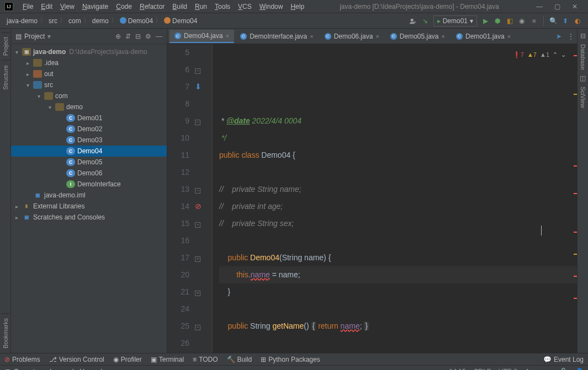 The width and height of the screenshot is (588, 370). Describe the element at coordinates (485, 21) in the screenshot. I see `run-button: ▶` at that location.